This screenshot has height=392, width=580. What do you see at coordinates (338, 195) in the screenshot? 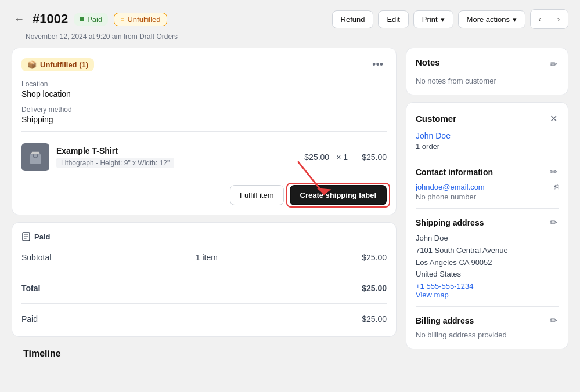
I see `create-label-highlight: Create shipping label` at bounding box center [338, 195].